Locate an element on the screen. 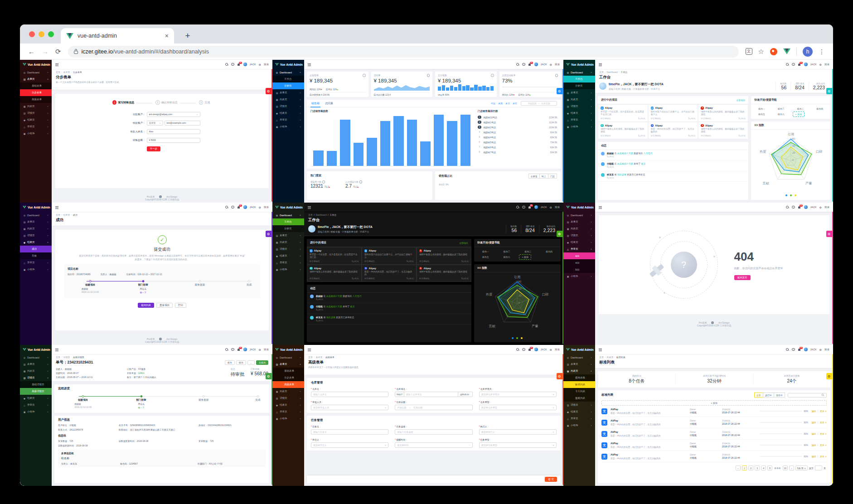 This screenshot has width=853, height=504. app-logo: Vue Antd Admin is located at coordinates (579, 64).